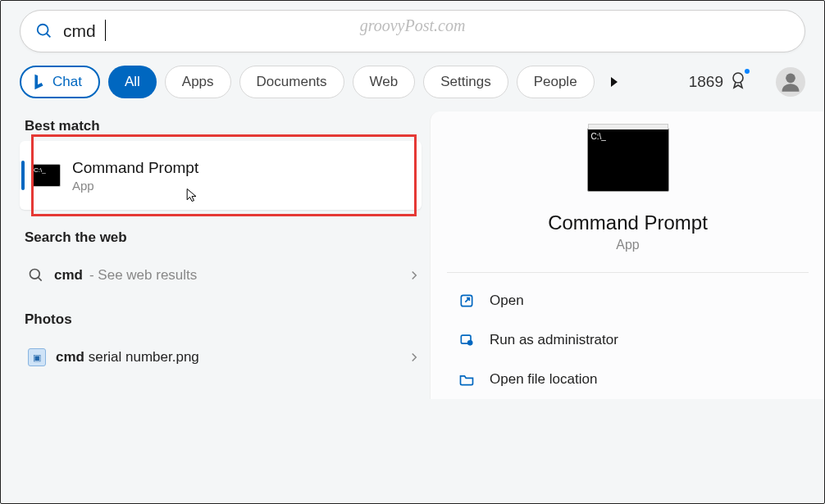 The width and height of the screenshot is (825, 504). I want to click on apps-tab: Apps, so click(198, 82).